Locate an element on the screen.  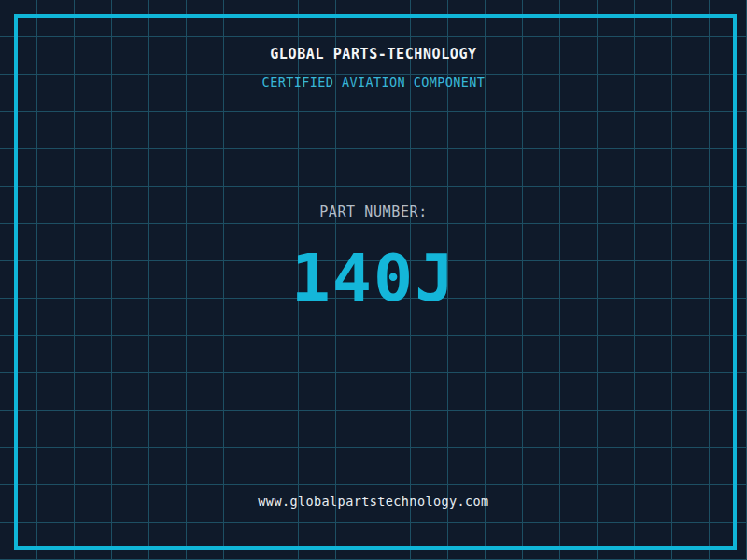
company-title: GLOBAL PARTS-TECHNOLOGY is located at coordinates (374, 54).